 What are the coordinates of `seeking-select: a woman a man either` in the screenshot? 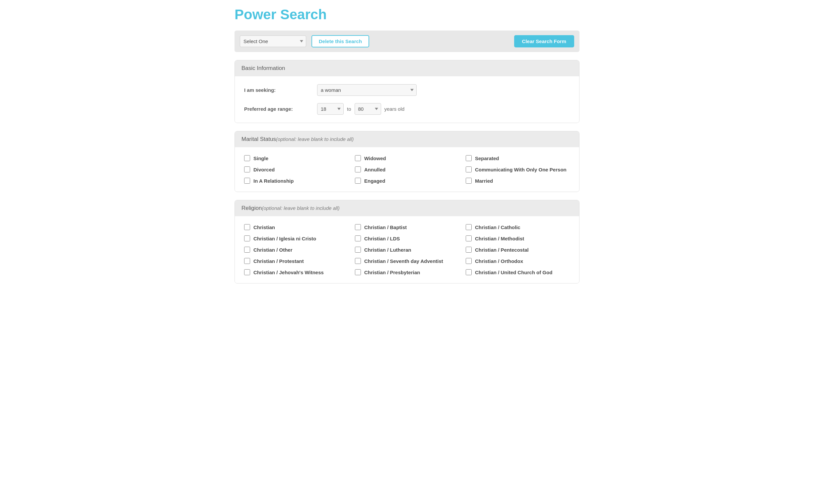 It's located at (367, 90).